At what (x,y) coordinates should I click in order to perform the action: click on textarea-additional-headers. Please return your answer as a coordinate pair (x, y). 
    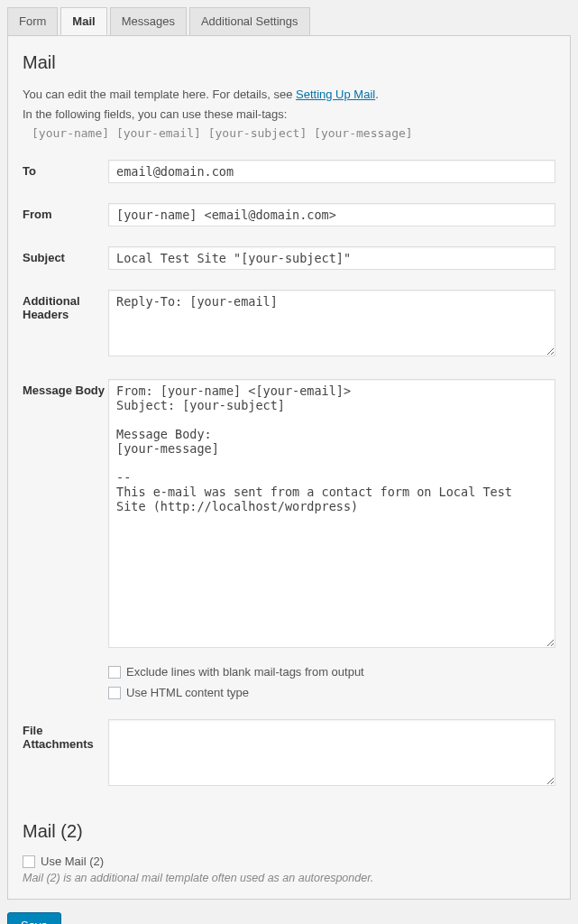
    Looking at the image, I should click on (332, 323).